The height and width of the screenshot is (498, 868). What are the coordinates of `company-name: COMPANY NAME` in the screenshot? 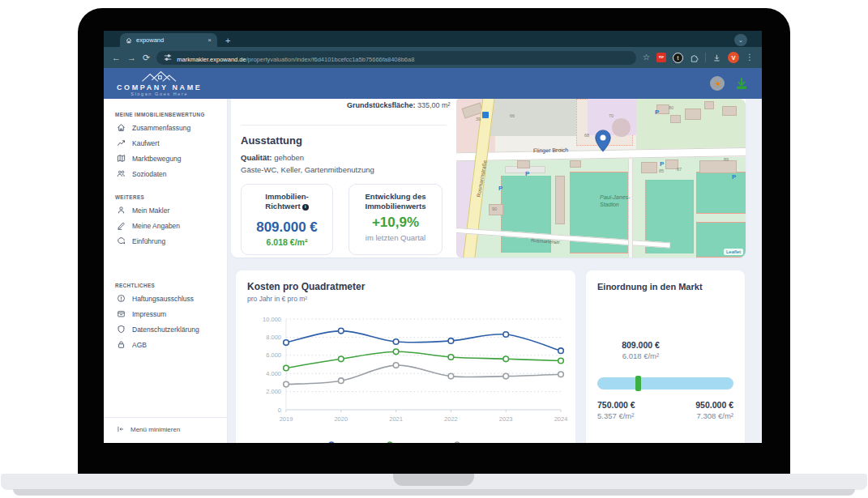 It's located at (159, 87).